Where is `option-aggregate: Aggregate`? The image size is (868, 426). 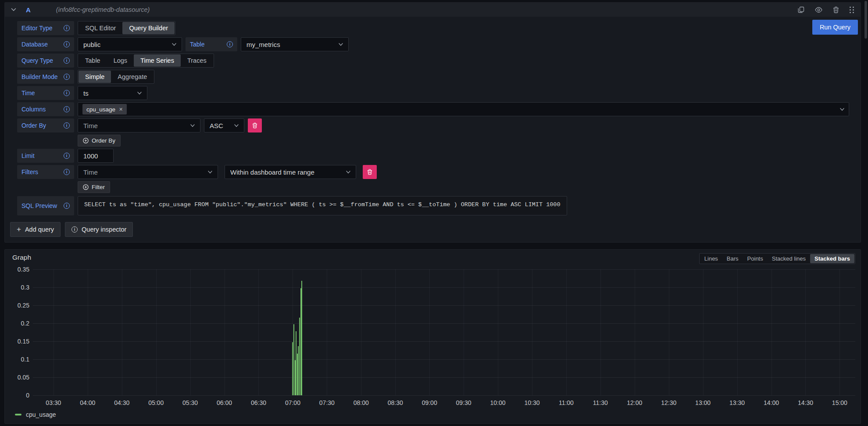 option-aggregate: Aggregate is located at coordinates (132, 77).